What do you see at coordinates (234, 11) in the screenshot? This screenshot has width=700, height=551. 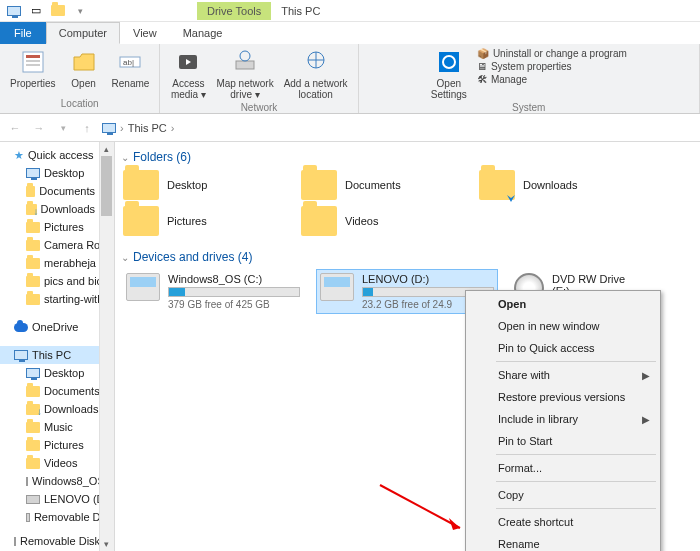 I see `contextual-tab-label: Drive Tools` at bounding box center [234, 11].